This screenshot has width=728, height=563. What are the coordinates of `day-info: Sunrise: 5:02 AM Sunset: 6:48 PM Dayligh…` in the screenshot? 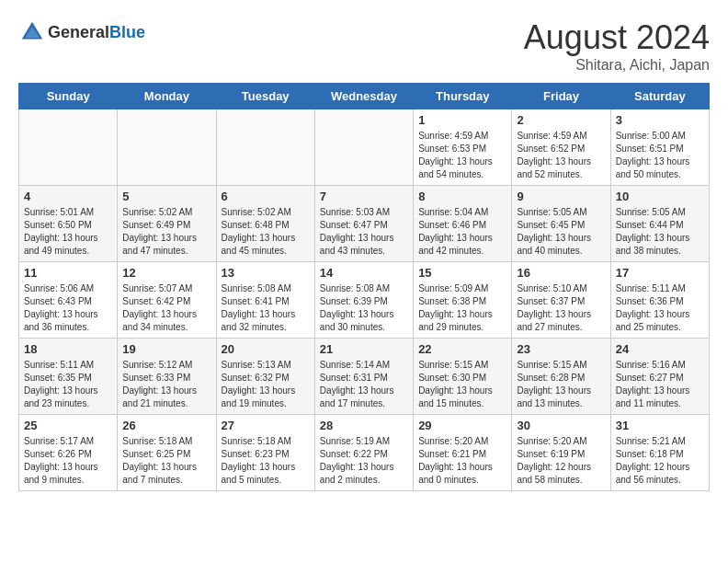 It's located at (266, 232).